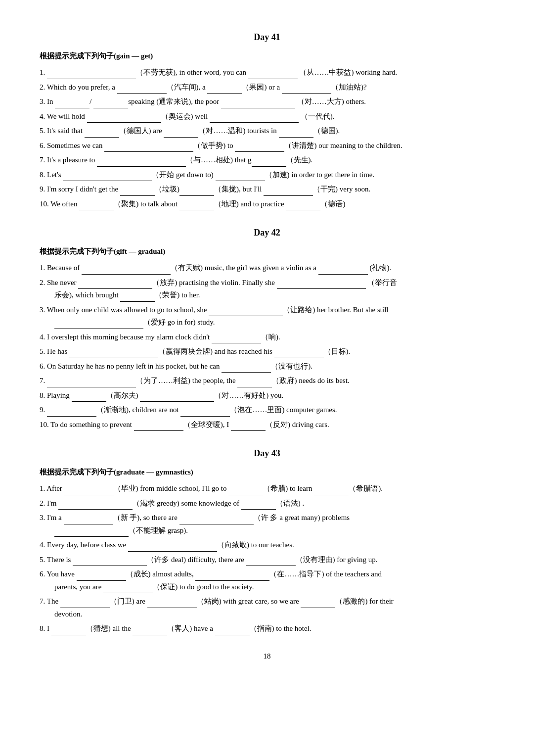 The width and height of the screenshot is (534, 756). I want to click on list-item: 4. We will hold （奥运会) well （一代代)., so click(267, 117).